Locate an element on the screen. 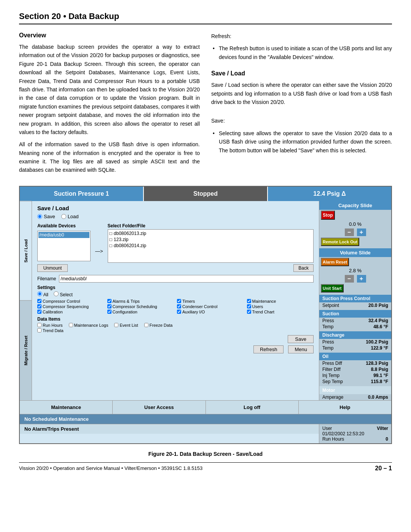  checkbox-timers: Timers is located at coordinates (210, 301).